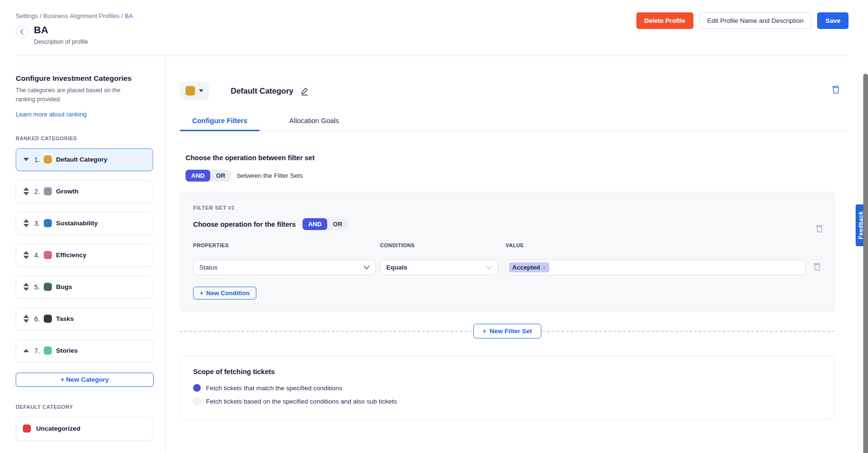 Image resolution: width=868 pixels, height=453 pixels. I want to click on filter-set-operator-toggle: AND OR, so click(208, 176).